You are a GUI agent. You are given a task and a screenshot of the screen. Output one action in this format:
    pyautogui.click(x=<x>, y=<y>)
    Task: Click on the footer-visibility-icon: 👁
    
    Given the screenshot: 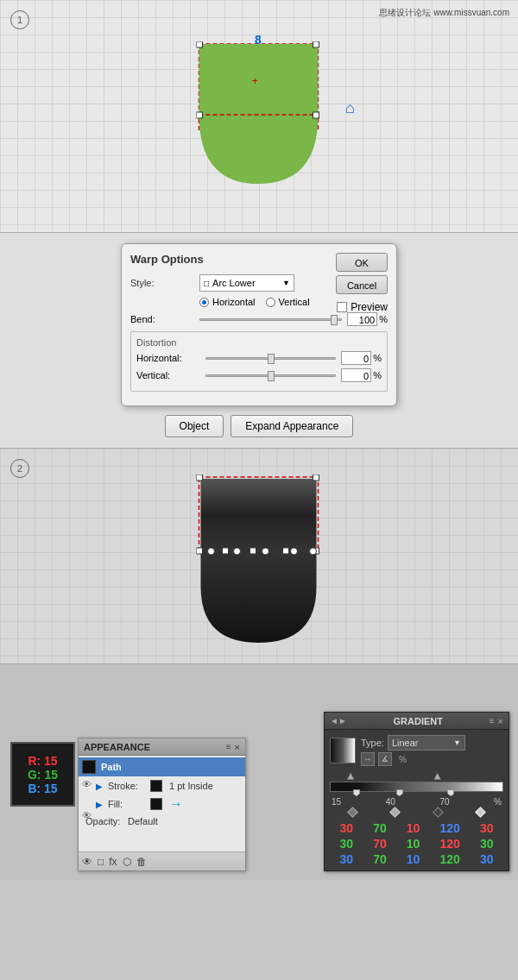 What is the action you would take?
    pyautogui.click(x=87, y=862)
    